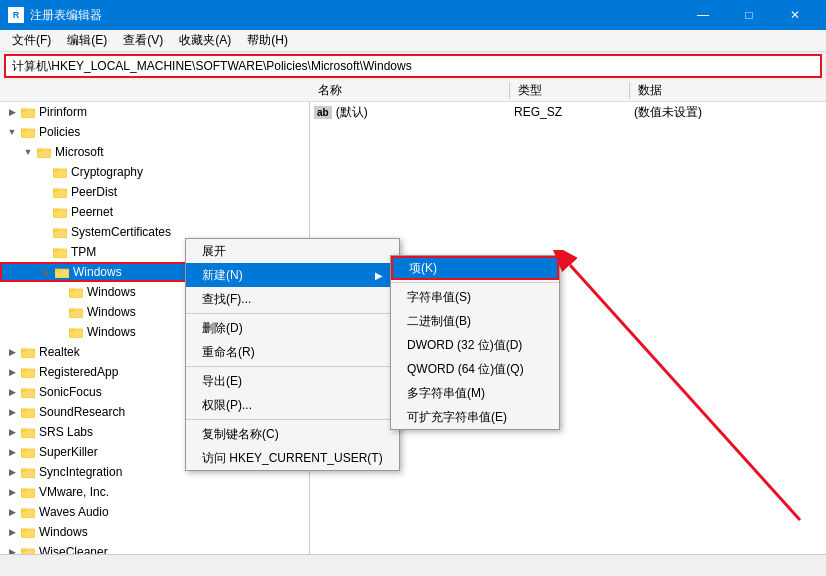 This screenshot has height=576, width=826. Describe the element at coordinates (84, 252) in the screenshot. I see `tree-label: TPM` at that location.